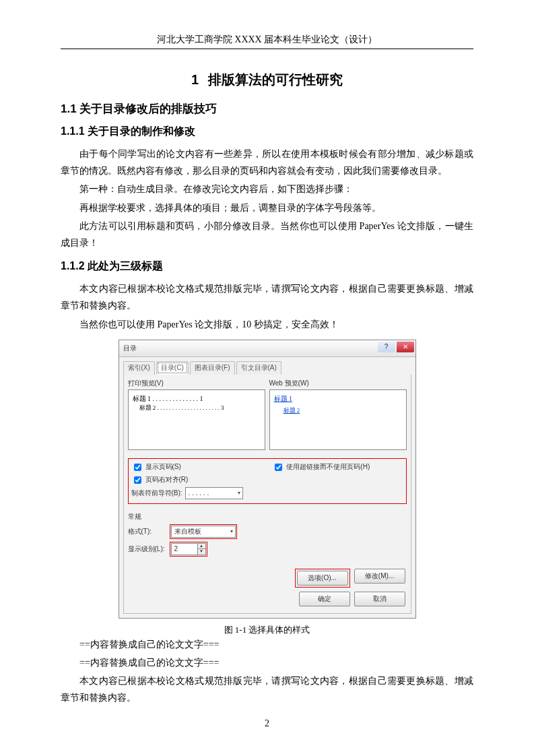  Describe the element at coordinates (267, 630) in the screenshot. I see `figure-caption: 图 1-1 选择具体的样式` at that location.